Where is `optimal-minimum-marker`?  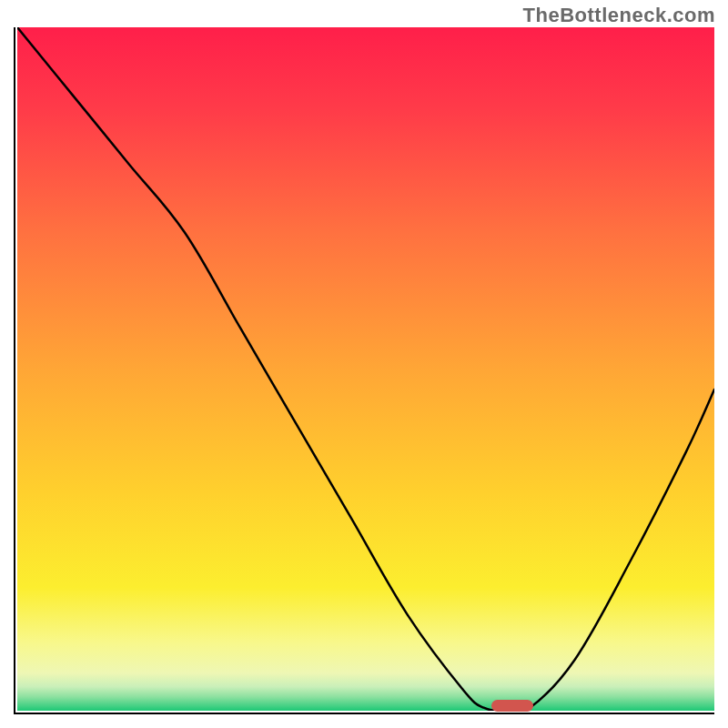 optimal-minimum-marker is located at coordinates (512, 706).